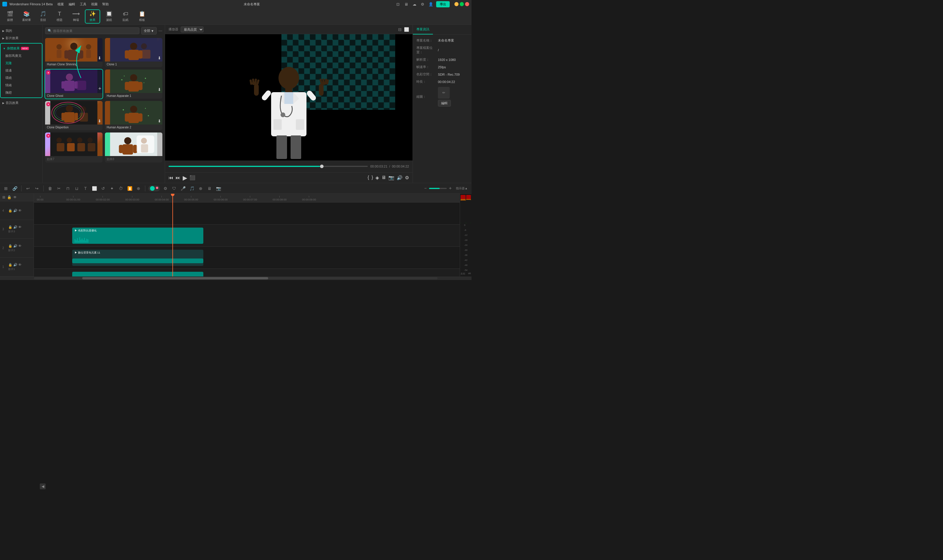  I want to click on effect-item-2: ⬇ Clone 1, so click(134, 53).